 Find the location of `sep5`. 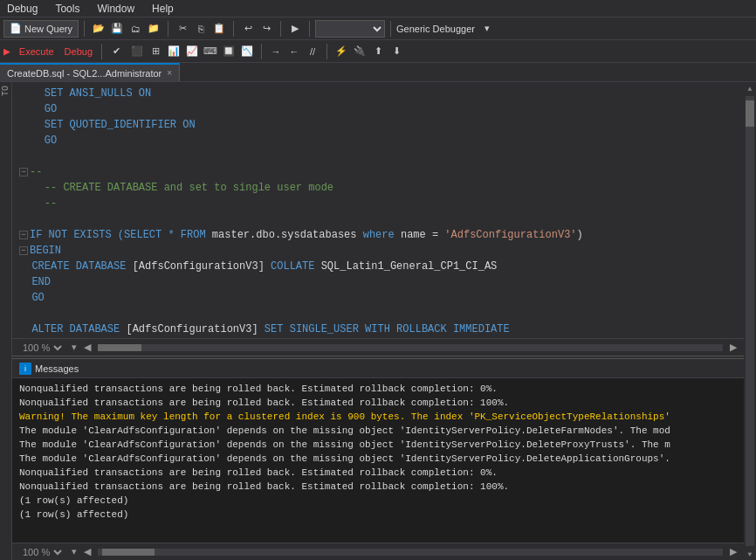

sep5 is located at coordinates (309, 29).